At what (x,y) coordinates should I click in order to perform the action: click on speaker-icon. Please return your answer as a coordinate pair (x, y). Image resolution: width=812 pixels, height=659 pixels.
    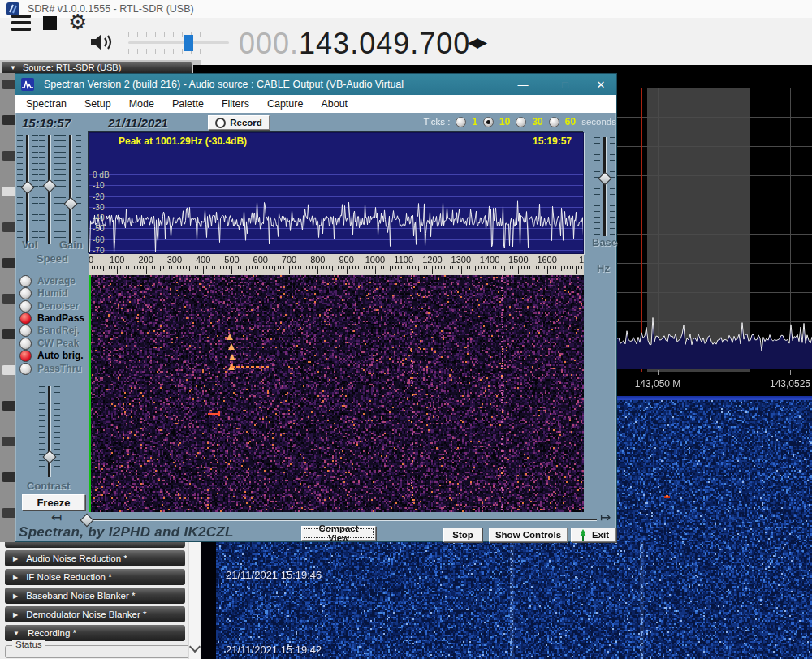
    Looking at the image, I should click on (103, 42).